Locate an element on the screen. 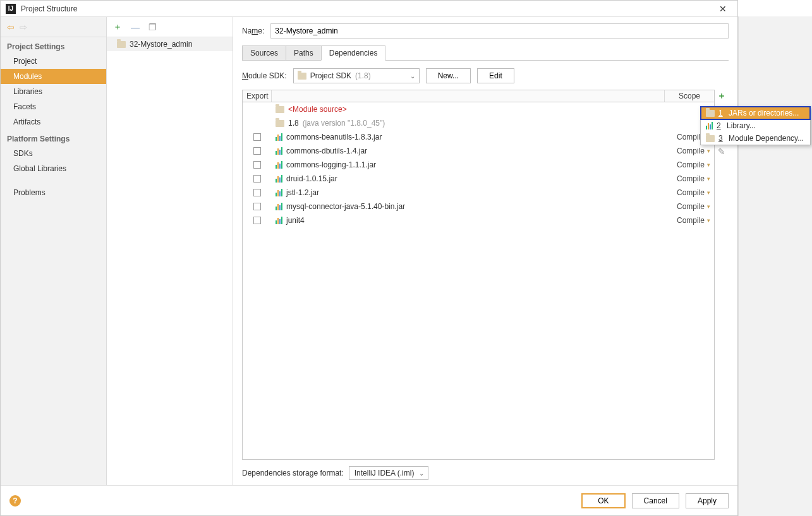 The height and width of the screenshot is (516, 812). dependency-row: junit4Compile▾ is located at coordinates (478, 220).